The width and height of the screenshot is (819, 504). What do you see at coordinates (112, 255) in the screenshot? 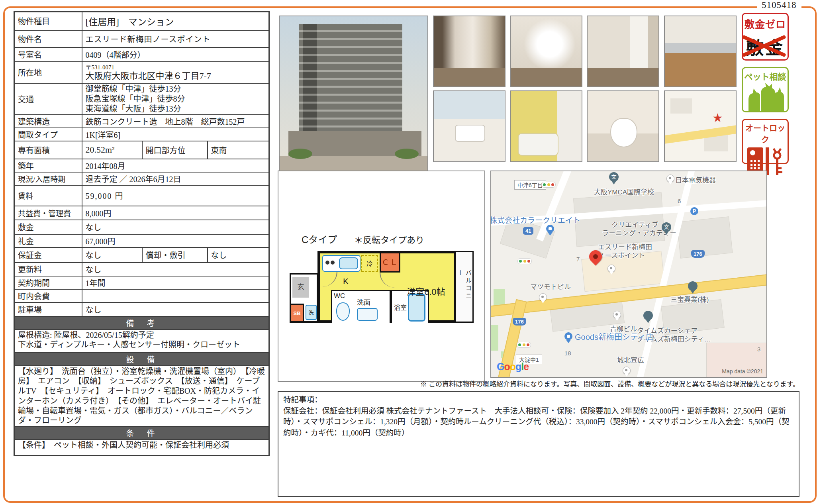
I see `value-guarantee: なし` at bounding box center [112, 255].